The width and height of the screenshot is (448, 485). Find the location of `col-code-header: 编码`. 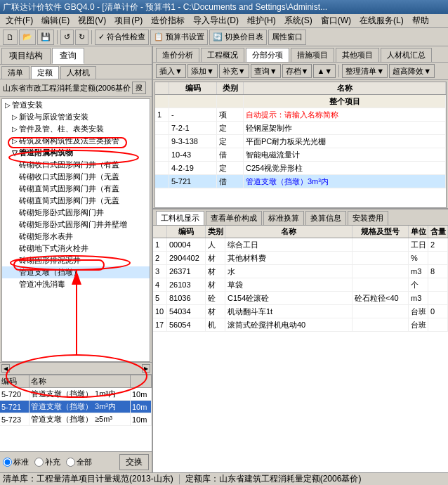

col-code-header: 编码 is located at coordinates (193, 89).